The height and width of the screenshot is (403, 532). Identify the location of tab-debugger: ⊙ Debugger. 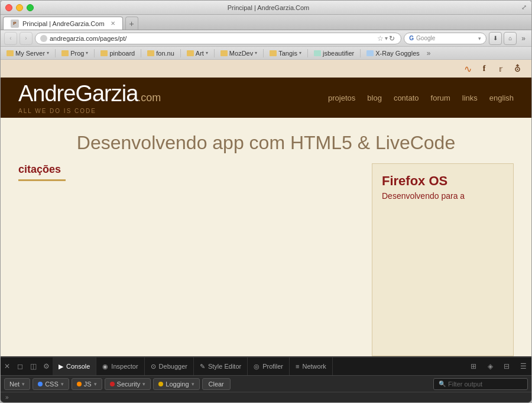
(169, 366).